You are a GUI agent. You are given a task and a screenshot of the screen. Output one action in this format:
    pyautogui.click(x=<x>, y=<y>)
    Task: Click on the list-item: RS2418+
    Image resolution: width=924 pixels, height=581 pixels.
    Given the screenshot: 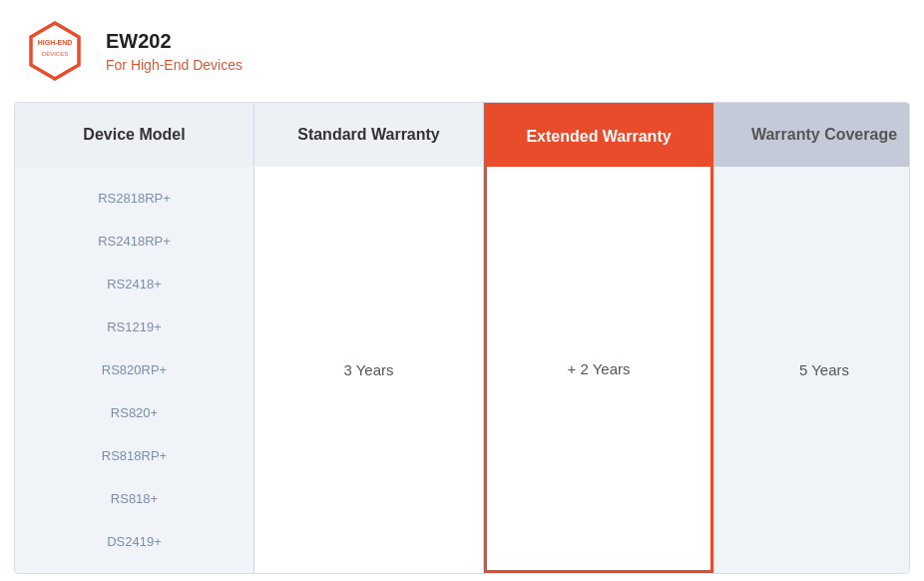 What is the action you would take?
    pyautogui.click(x=134, y=284)
    